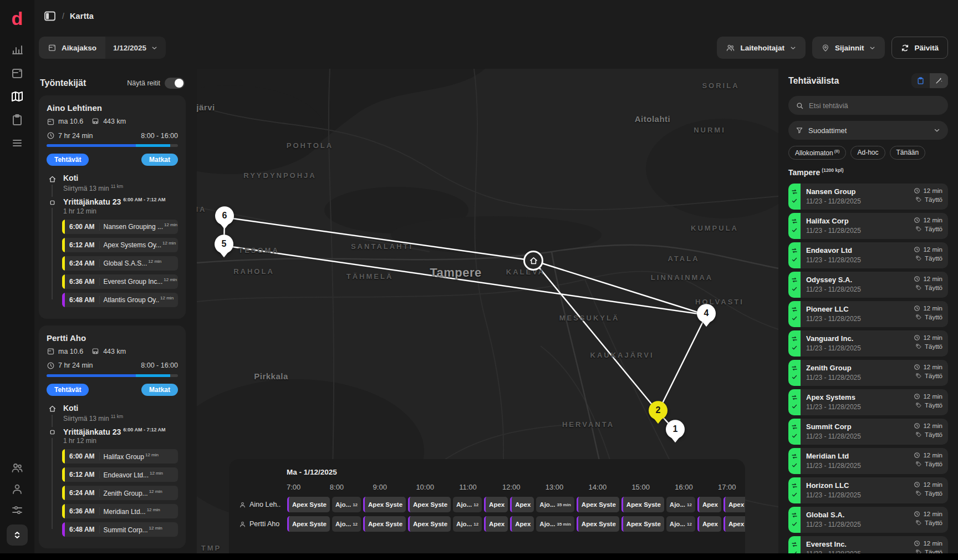 The width and height of the screenshot is (958, 560). I want to click on task-card: Nansen Group 11/23 - 11/28/2025 12 min T…, so click(868, 196).